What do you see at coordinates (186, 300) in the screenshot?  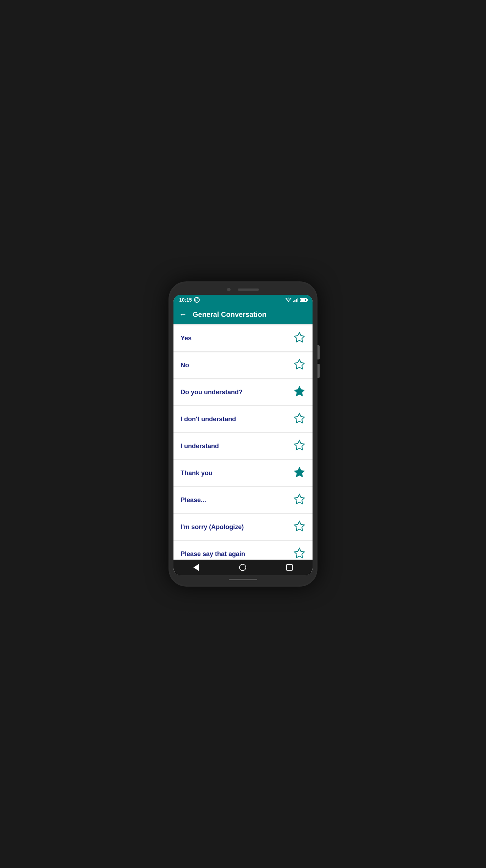 I see `status-time: 10:15` at bounding box center [186, 300].